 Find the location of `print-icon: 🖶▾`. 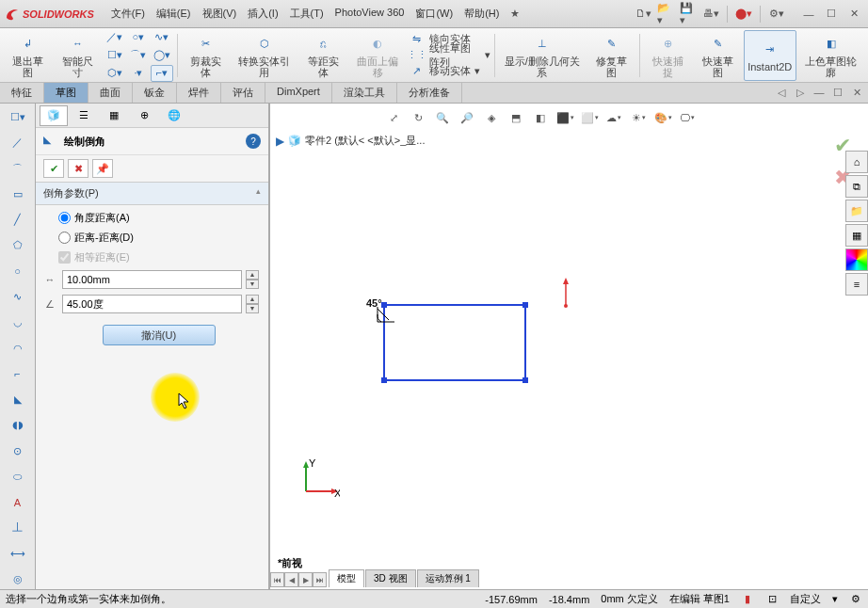

print-icon: 🖶▾ is located at coordinates (711, 14).